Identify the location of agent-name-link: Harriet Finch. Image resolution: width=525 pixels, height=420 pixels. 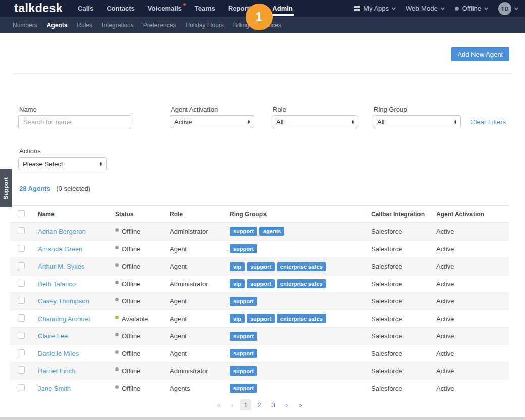
(57, 371).